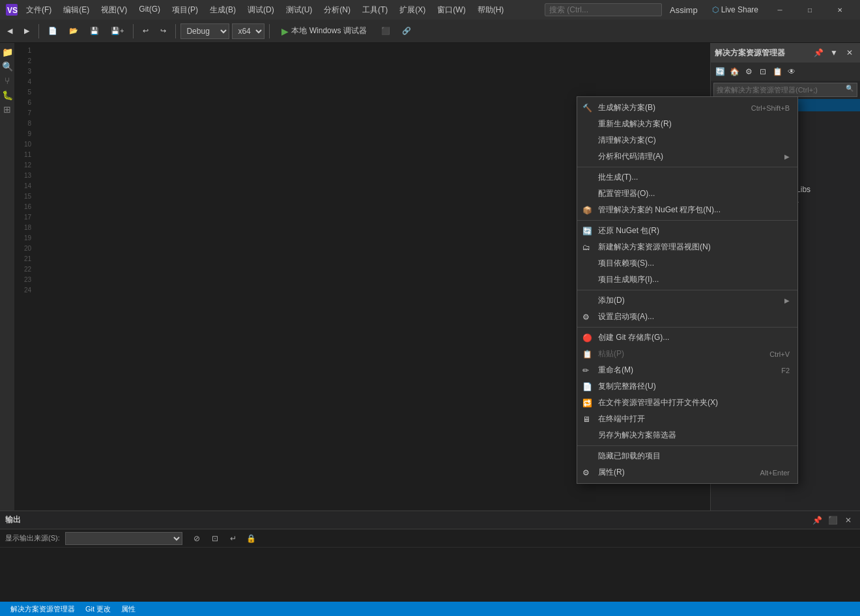  Describe the element at coordinates (654, 247) in the screenshot. I see `ctx-label-8: 新建解决方案资源管理器视图(N)` at that location.